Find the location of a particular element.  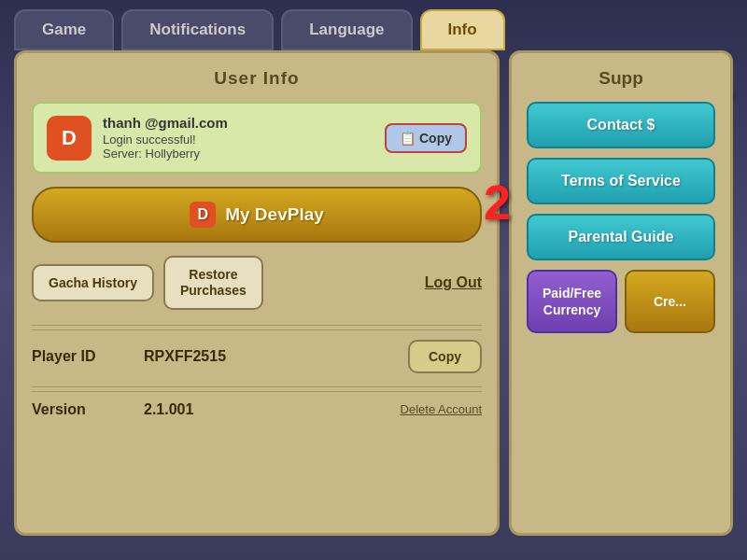

tab-language: Language is located at coordinates (346, 30).